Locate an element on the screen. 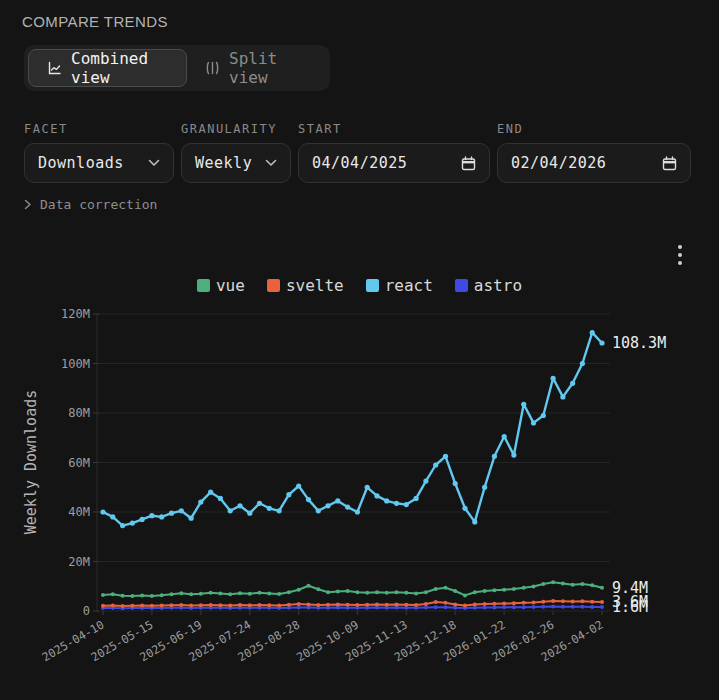 The width and height of the screenshot is (719, 700). legend-item-vue: vue is located at coordinates (221, 286).